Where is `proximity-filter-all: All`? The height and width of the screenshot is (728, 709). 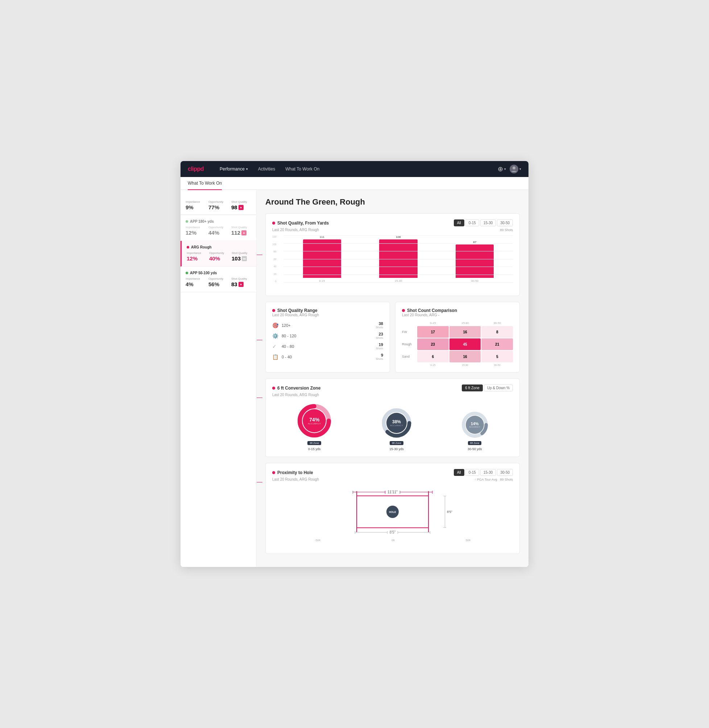
proximity-filter-all: All is located at coordinates (459, 472).